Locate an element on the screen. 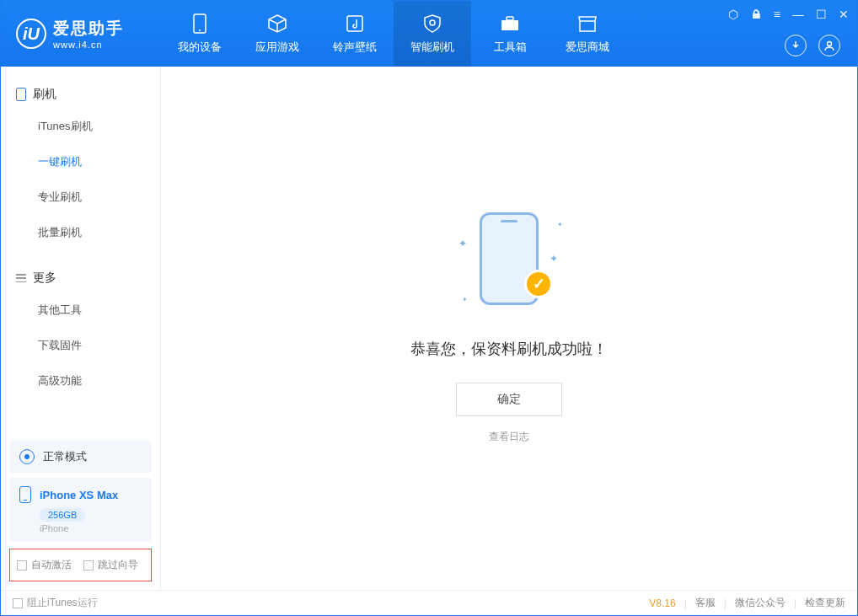 The height and width of the screenshot is (616, 858). ok-button: 确定 is located at coordinates (509, 399).